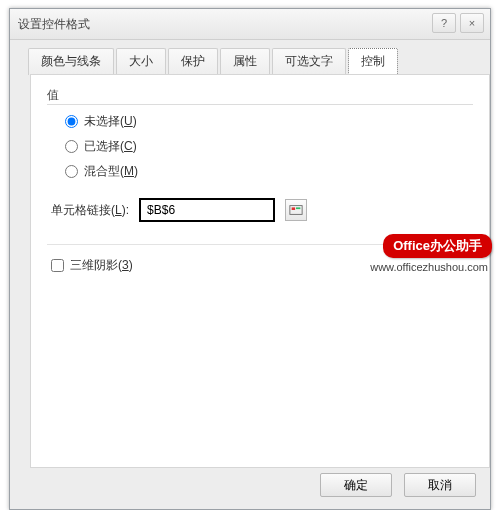  I want to click on tab-protection: 保护, so click(193, 62).